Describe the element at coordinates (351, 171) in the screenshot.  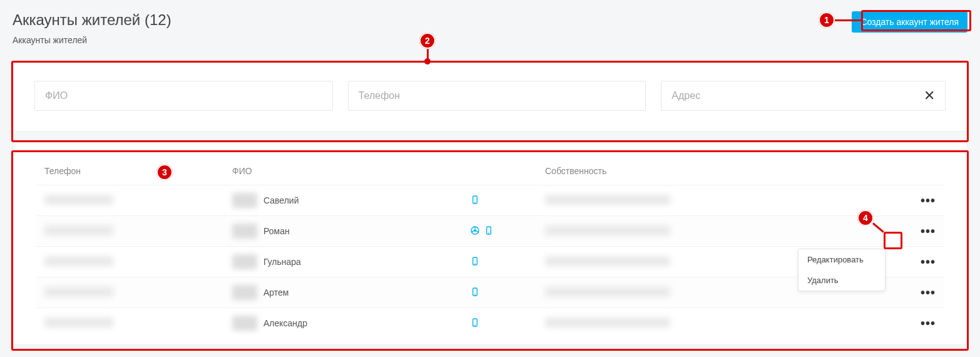
I see `col-header-name: ФИО` at that location.